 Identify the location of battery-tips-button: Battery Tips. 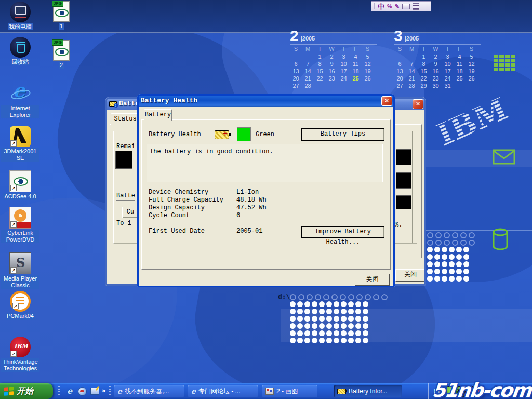
(343, 135).